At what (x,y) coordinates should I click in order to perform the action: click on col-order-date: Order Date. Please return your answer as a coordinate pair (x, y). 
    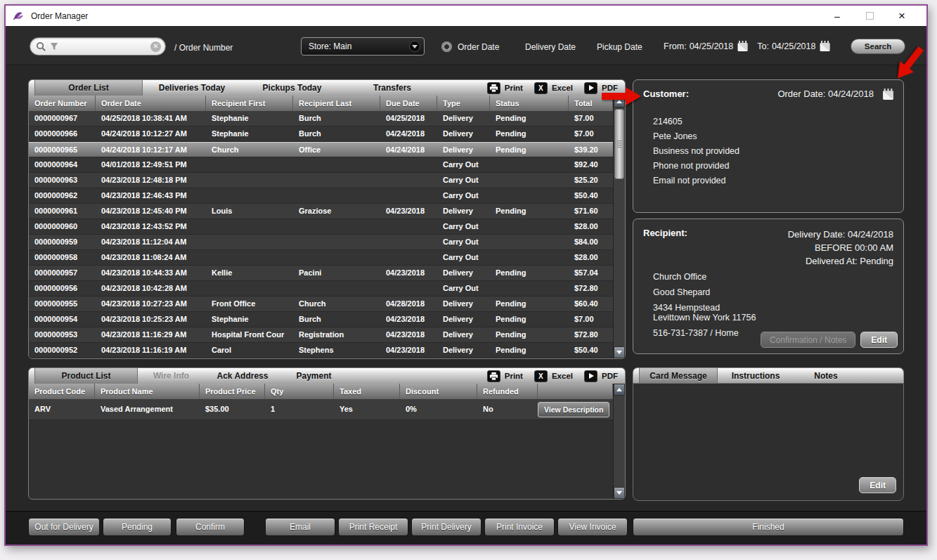
    Looking at the image, I should click on (150, 103).